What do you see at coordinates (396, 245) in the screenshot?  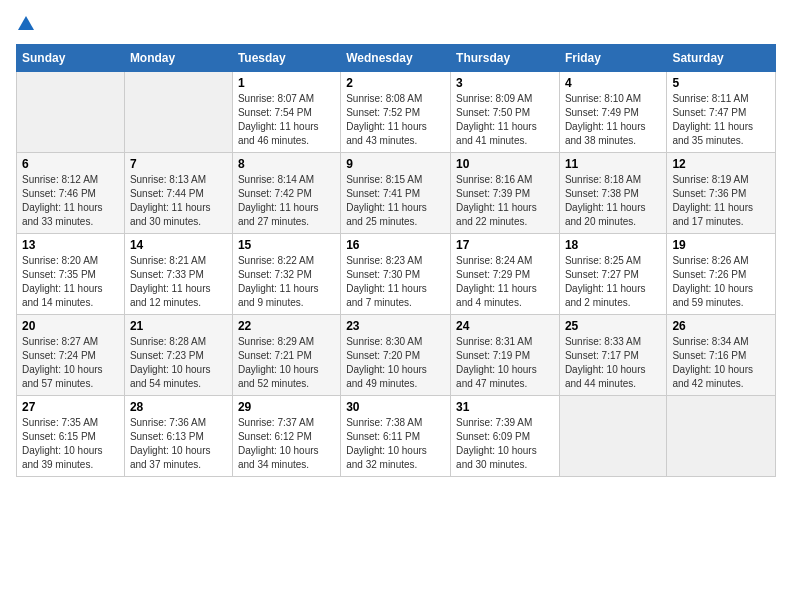 I see `day-number: 16` at bounding box center [396, 245].